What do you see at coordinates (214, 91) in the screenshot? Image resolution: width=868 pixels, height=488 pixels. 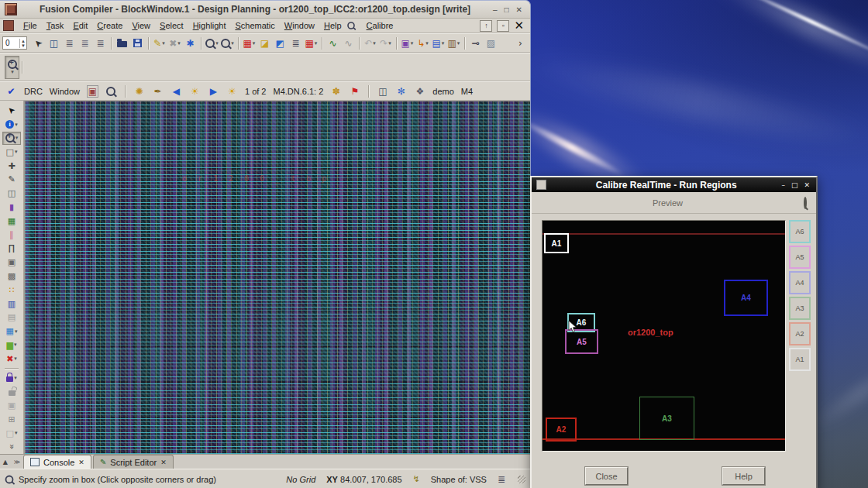 I see `next-violation-icon: ▶` at bounding box center [214, 91].